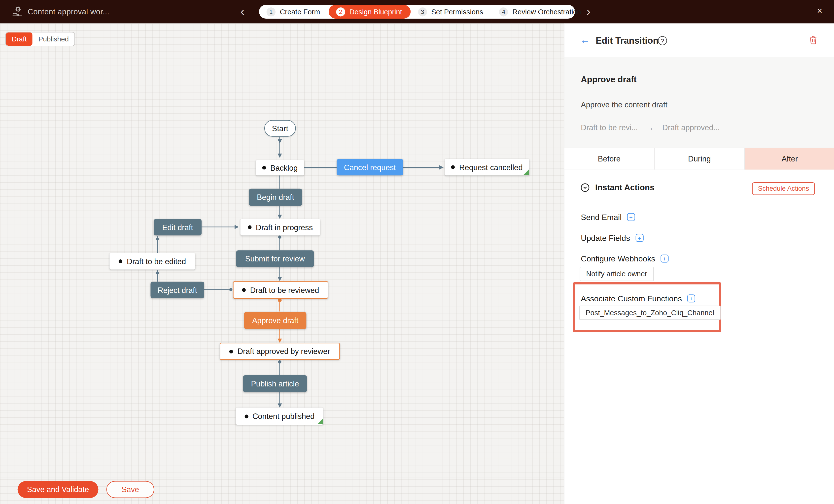 This screenshot has width=834, height=504. Describe the element at coordinates (487, 167) in the screenshot. I see `node-request-cancelled: Request cancelled` at that location.